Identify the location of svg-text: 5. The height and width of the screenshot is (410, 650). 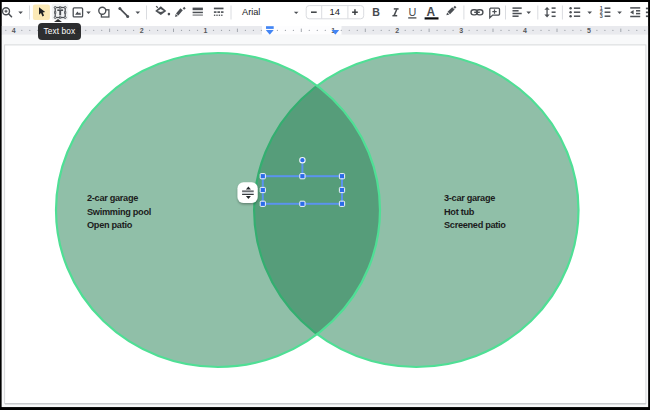
(589, 30).